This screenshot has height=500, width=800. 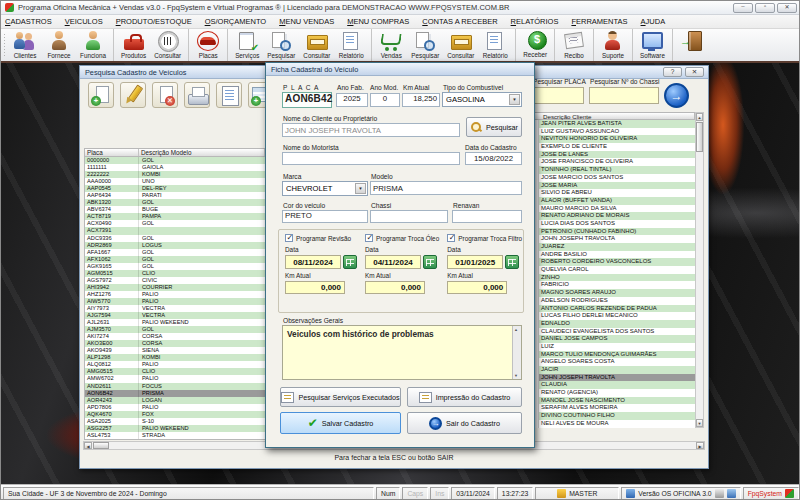 What do you see at coordinates (614, 116) in the screenshot?
I see `clients-table-header: Descrição Cliente` at bounding box center [614, 116].